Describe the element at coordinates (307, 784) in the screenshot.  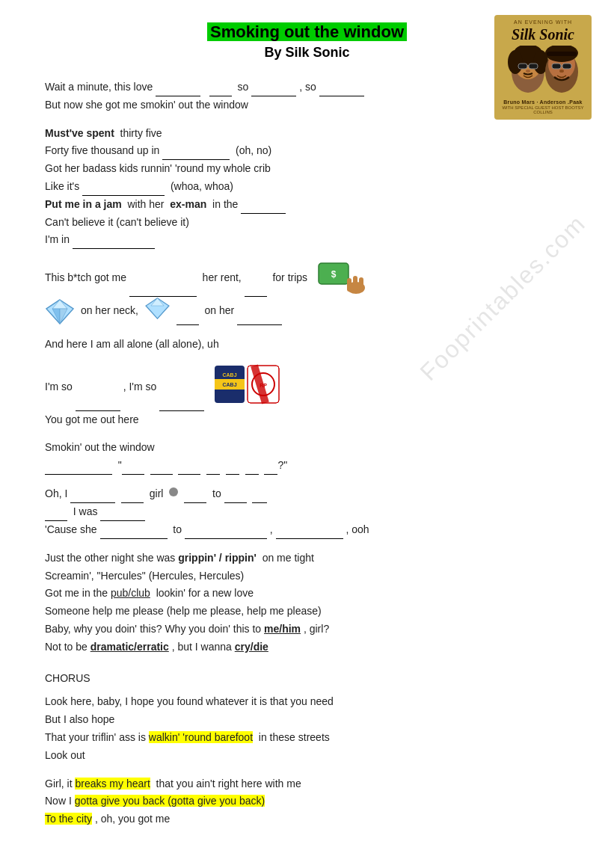
I see `outro-line1: Girl, it breaks my heart that you ain't …` at that location.